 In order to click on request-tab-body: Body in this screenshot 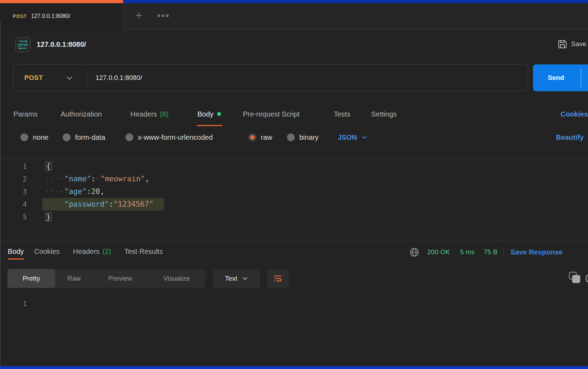, I will do `click(209, 114)`.